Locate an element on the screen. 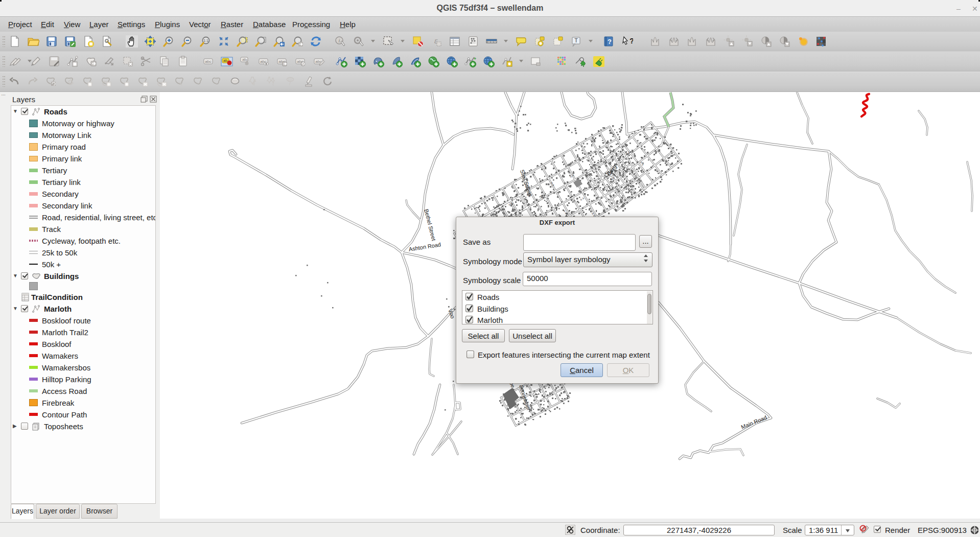 Image resolution: width=980 pixels, height=537 pixels. svg-text: Main Road is located at coordinates (754, 422).